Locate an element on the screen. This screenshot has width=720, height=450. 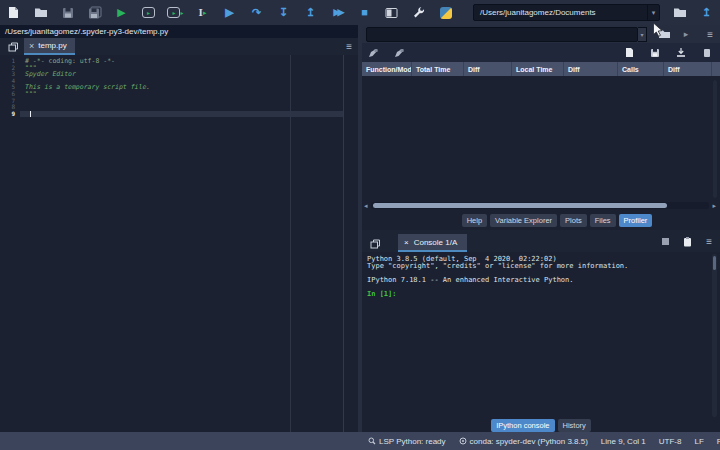
browse-directory-button is located at coordinates (680, 13).